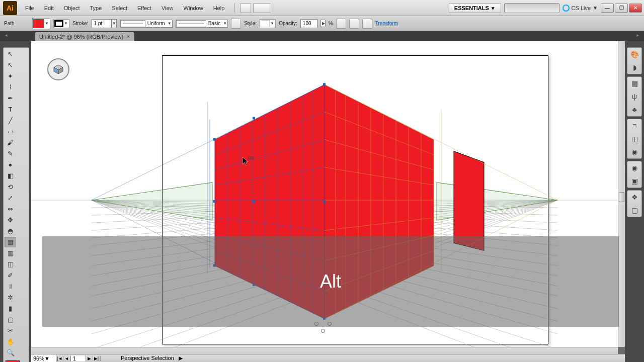 The height and width of the screenshot is (362, 644). Describe the element at coordinates (10, 187) in the screenshot. I see `rotate-tool: ⟲` at that location.